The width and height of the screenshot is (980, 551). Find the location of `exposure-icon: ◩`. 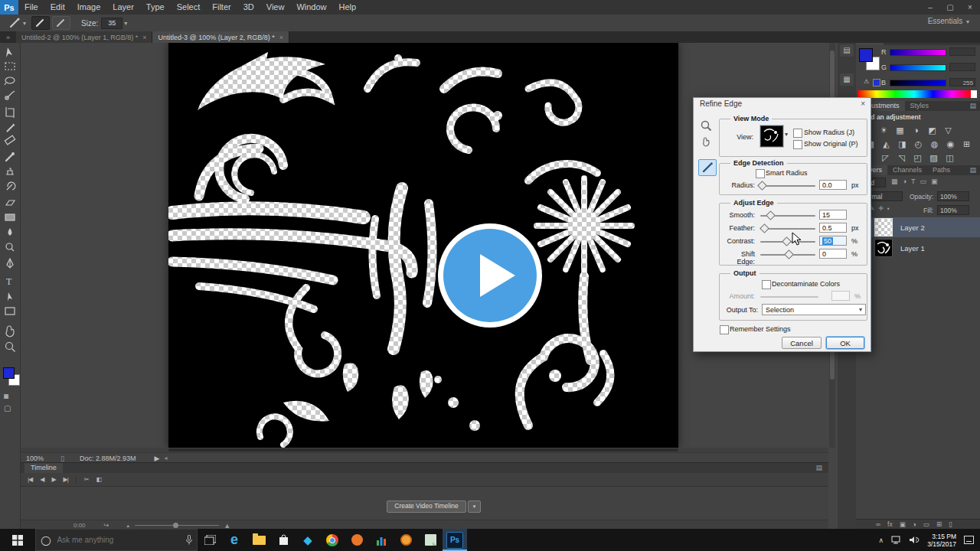

exposure-icon: ◩ is located at coordinates (933, 130).